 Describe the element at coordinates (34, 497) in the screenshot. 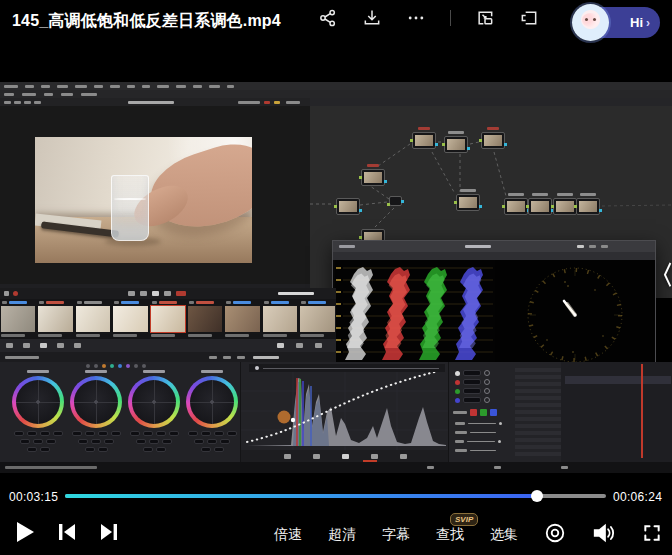

I see `current-time: 00:03:15` at that location.